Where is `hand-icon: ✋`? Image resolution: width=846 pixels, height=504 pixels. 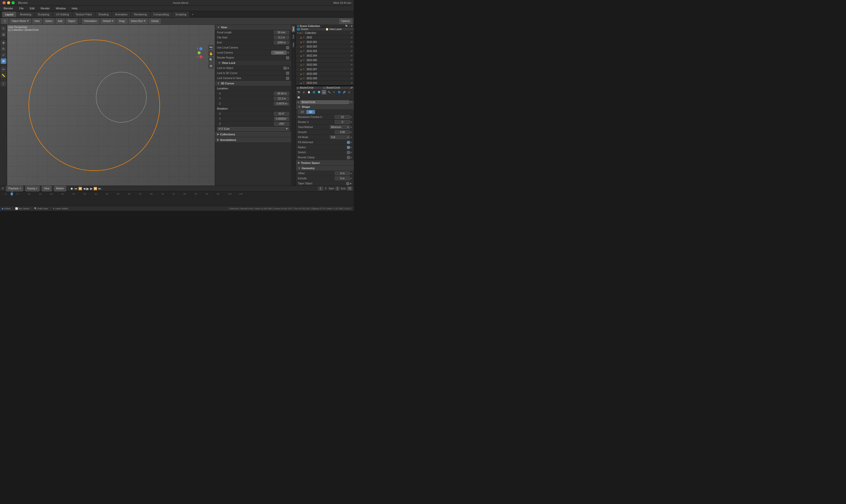 hand-icon: ✋ is located at coordinates (211, 54).